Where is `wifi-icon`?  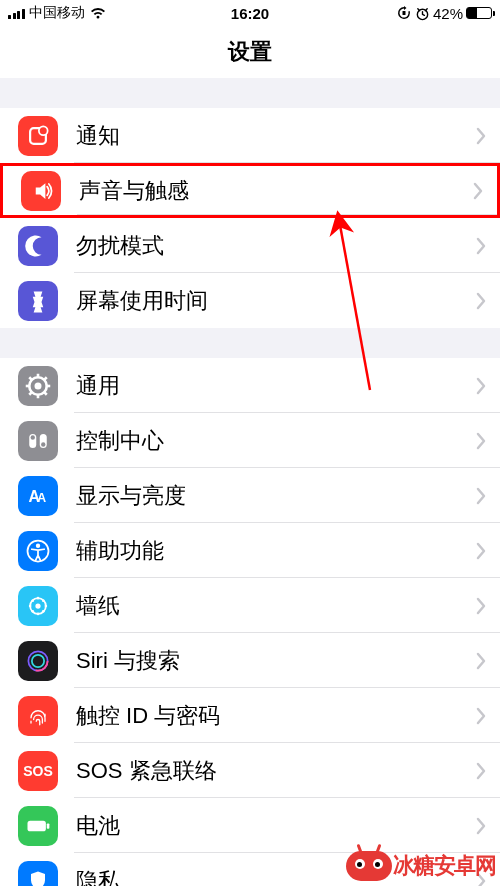 wifi-icon is located at coordinates (98, 13).